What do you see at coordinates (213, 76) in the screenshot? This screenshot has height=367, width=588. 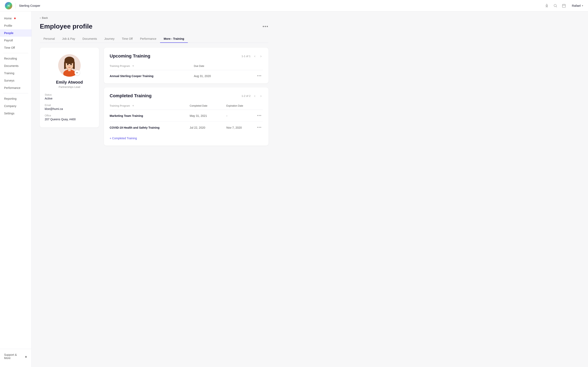 I see `upcoming-row-due-date: Aug 31, 2020` at bounding box center [213, 76].